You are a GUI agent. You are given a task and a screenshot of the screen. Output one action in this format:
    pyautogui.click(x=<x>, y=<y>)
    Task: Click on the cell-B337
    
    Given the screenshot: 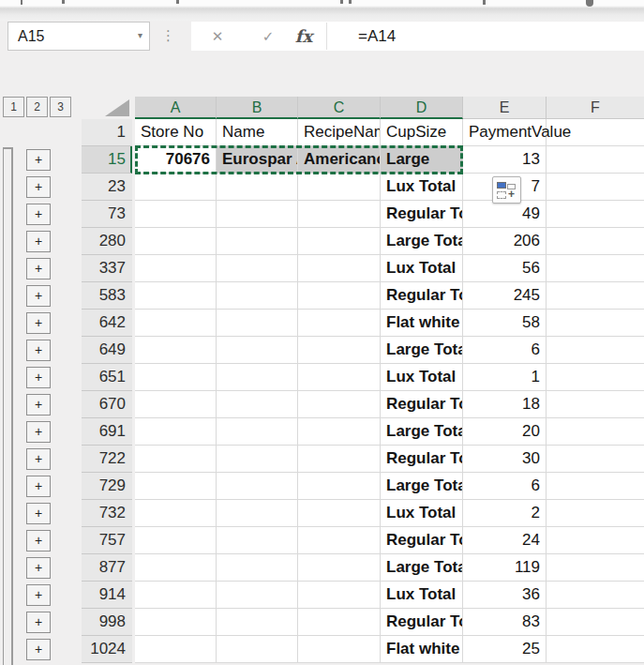 What is the action you would take?
    pyautogui.click(x=257, y=268)
    